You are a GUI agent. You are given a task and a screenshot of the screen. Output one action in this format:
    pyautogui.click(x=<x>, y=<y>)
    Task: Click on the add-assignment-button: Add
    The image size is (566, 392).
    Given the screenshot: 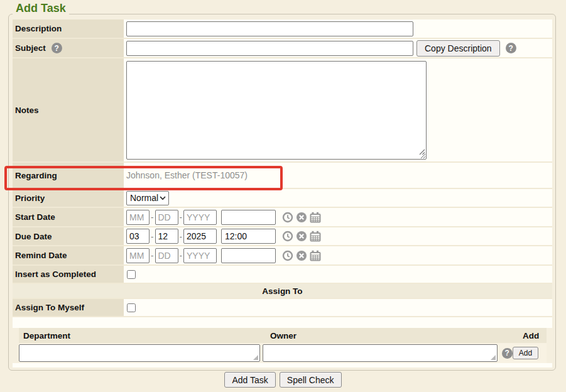 What is the action you would take?
    pyautogui.click(x=525, y=353)
    